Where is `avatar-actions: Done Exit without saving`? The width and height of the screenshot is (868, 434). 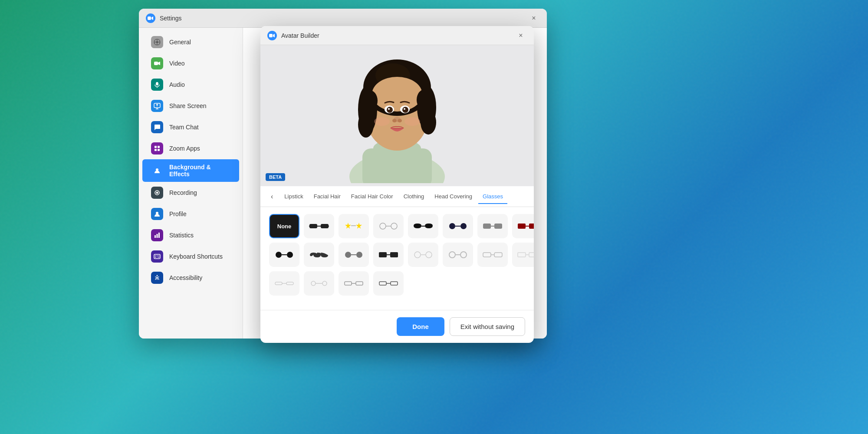
avatar-actions: Done Exit without saving is located at coordinates (397, 326).